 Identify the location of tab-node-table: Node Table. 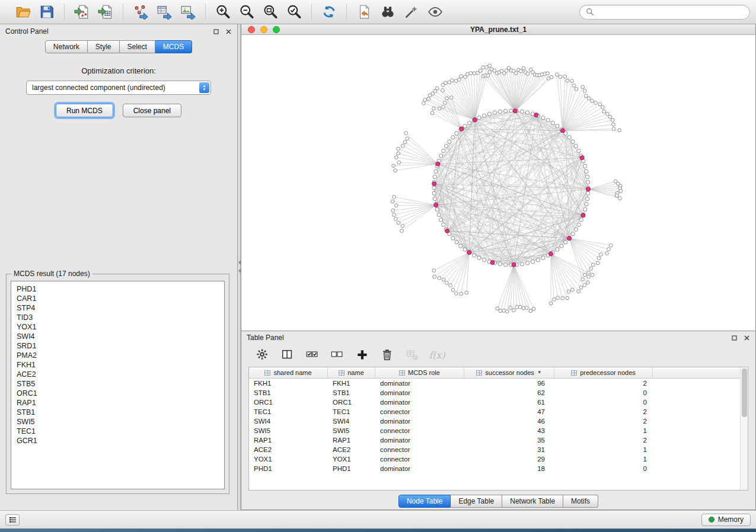
(425, 501).